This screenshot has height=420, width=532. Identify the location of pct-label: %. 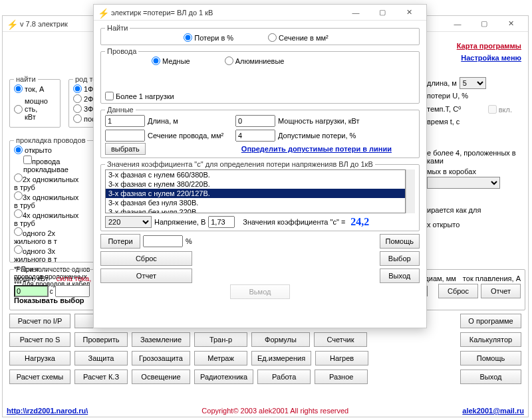
(189, 241).